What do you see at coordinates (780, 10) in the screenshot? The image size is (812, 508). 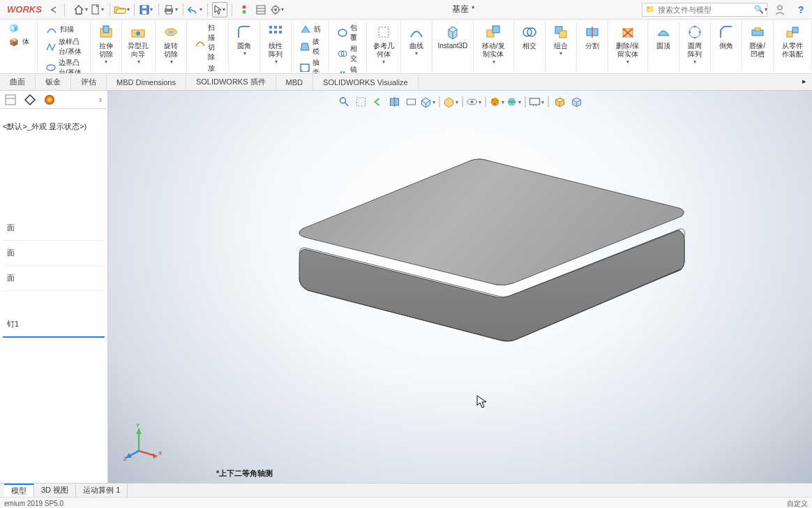 I see `user-icon` at bounding box center [780, 10].